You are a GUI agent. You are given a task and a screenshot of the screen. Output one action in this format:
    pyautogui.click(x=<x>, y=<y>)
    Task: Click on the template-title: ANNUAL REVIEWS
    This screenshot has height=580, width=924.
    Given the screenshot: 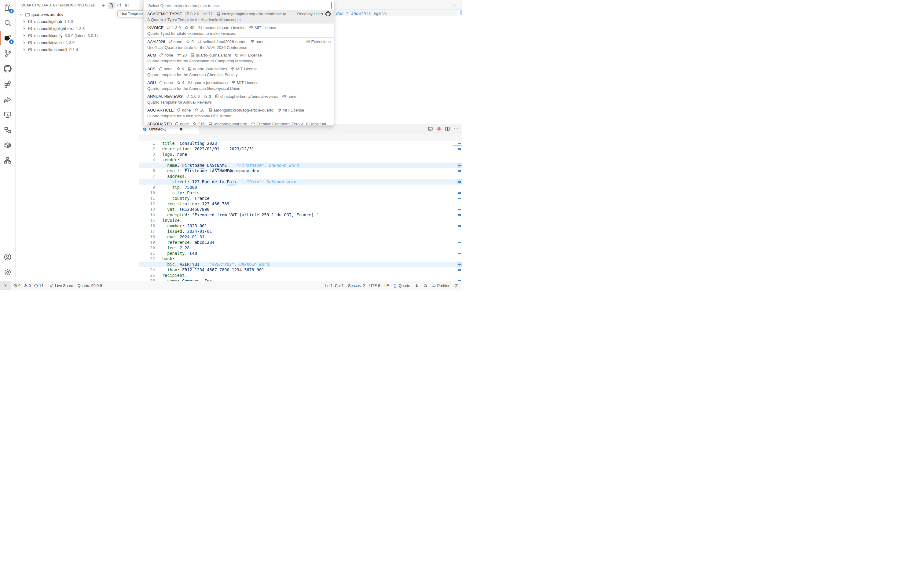 What is the action you would take?
    pyautogui.click(x=165, y=96)
    